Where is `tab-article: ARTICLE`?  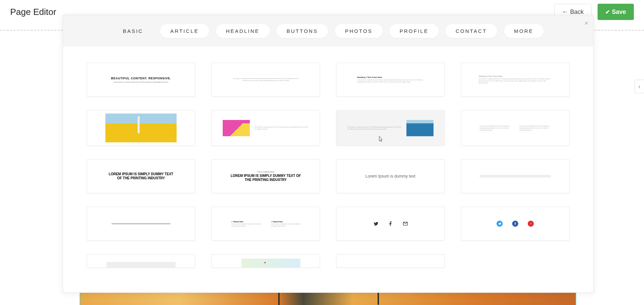
tab-article: ARTICLE is located at coordinates (184, 31).